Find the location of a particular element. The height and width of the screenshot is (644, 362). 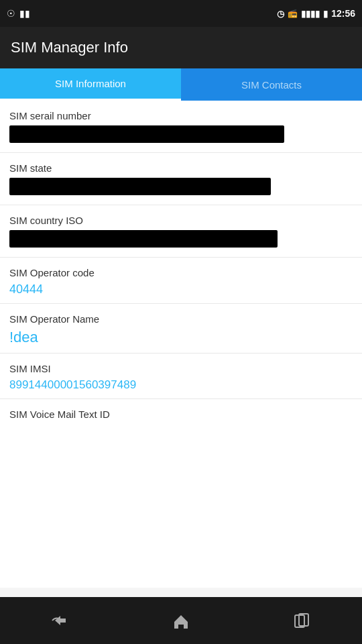

sim-operator-code-label: SIM Operator code is located at coordinates (181, 272).